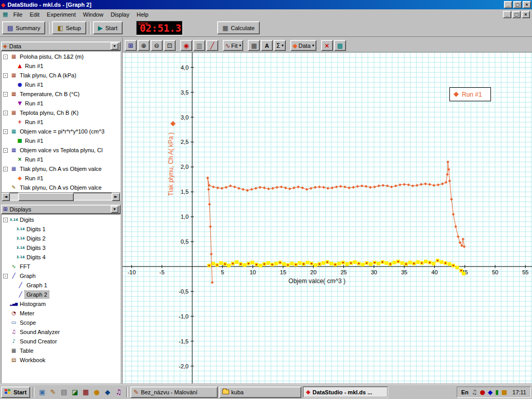 The image size is (532, 399). I want to click on child-close-button: ×, so click(526, 15).